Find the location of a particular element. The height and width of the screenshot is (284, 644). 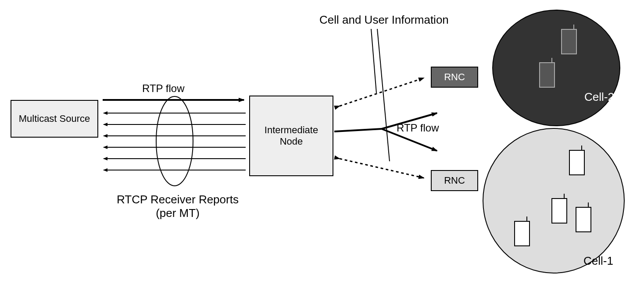

cell-2-oval is located at coordinates (556, 68).